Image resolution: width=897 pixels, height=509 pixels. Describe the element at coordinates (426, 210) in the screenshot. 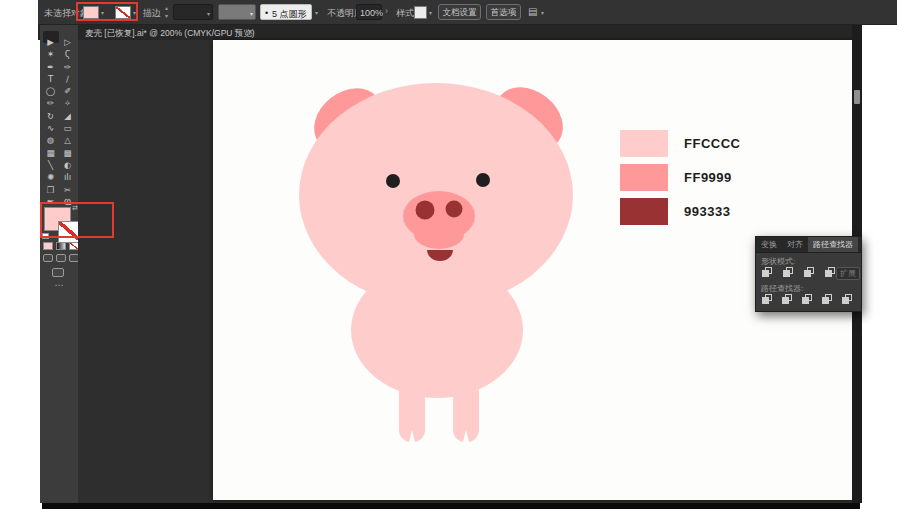

I see `pig-left-nostril` at that location.